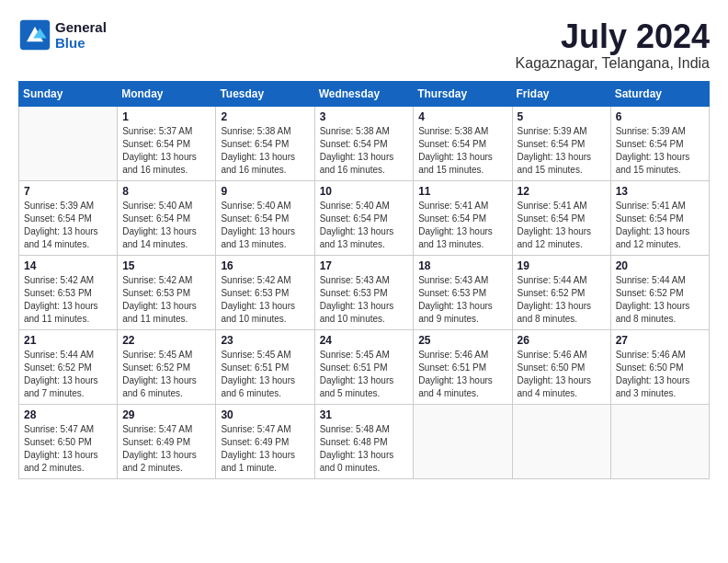 This screenshot has width=728, height=563. I want to click on week-row-4: 28 Sunrise: 5:47 AM Sunset: 6:50 PM Dayl…, so click(364, 442).